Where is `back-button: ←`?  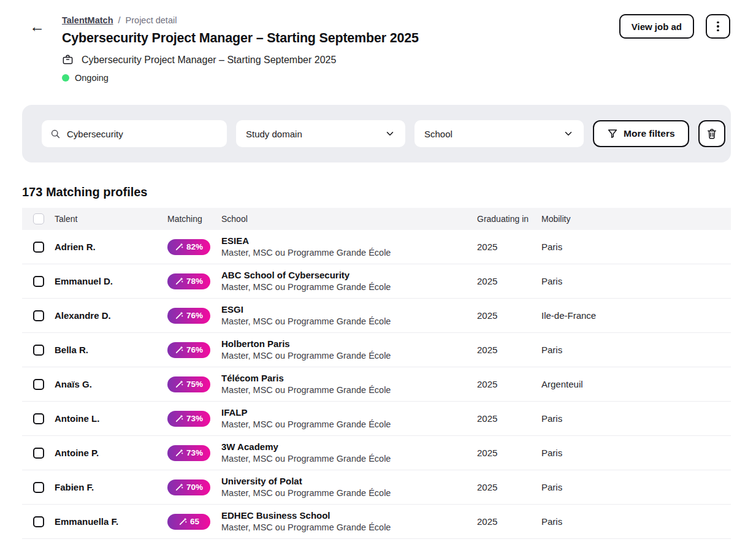
back-button: ← is located at coordinates (37, 26).